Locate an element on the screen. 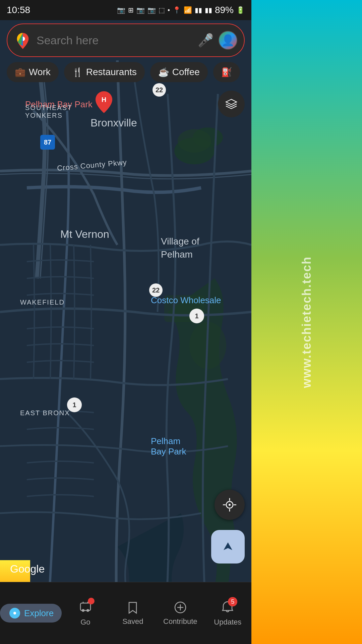 This screenshot has height=644, width=362. road-badge-1-south: 1 is located at coordinates (74, 405).